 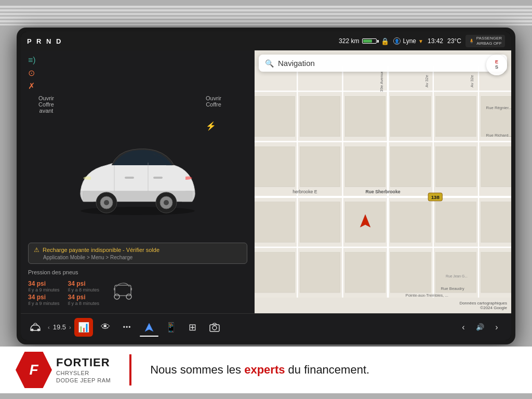 What do you see at coordinates (457, 276) in the screenshot?
I see `svg-text: Rue Jean G...` at bounding box center [457, 276].